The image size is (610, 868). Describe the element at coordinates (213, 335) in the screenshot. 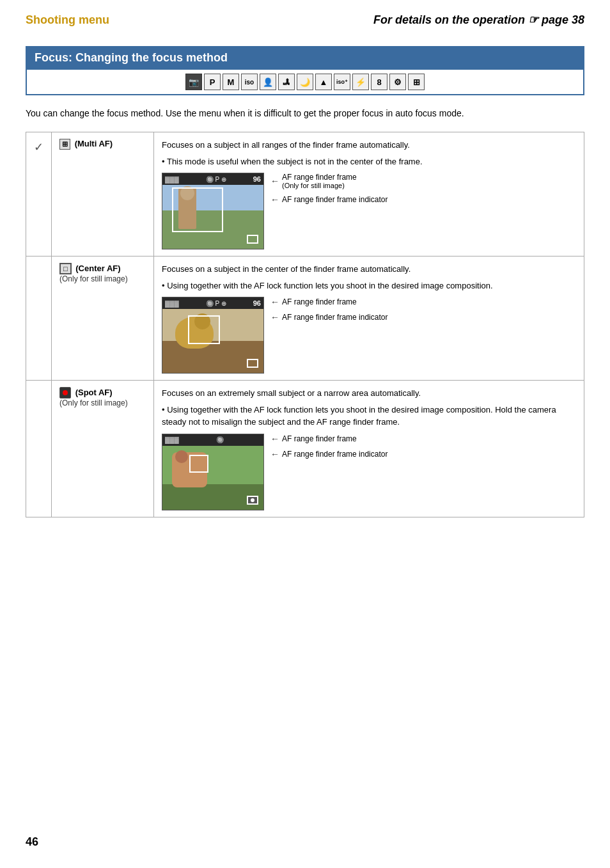

I see `viewfinder-image-center: ▓▓▓ 🔘 P ⊕ 96` at that location.